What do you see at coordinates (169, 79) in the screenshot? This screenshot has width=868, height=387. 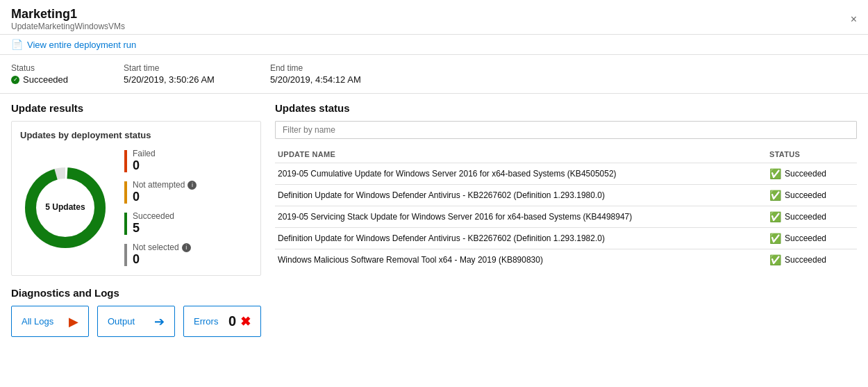 I see `start-time-value: 5/20/2019, 3:50:26 AM` at bounding box center [169, 79].